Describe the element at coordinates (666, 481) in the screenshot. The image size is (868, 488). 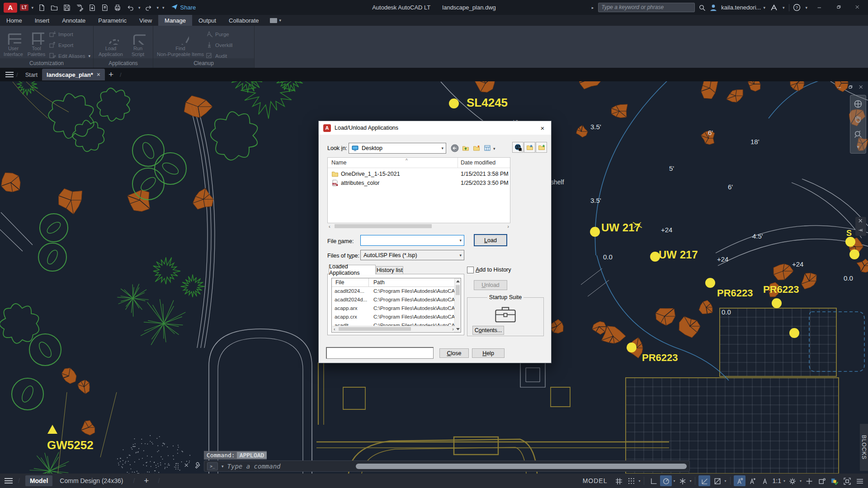
I see `polar-tracking-toggle` at that location.